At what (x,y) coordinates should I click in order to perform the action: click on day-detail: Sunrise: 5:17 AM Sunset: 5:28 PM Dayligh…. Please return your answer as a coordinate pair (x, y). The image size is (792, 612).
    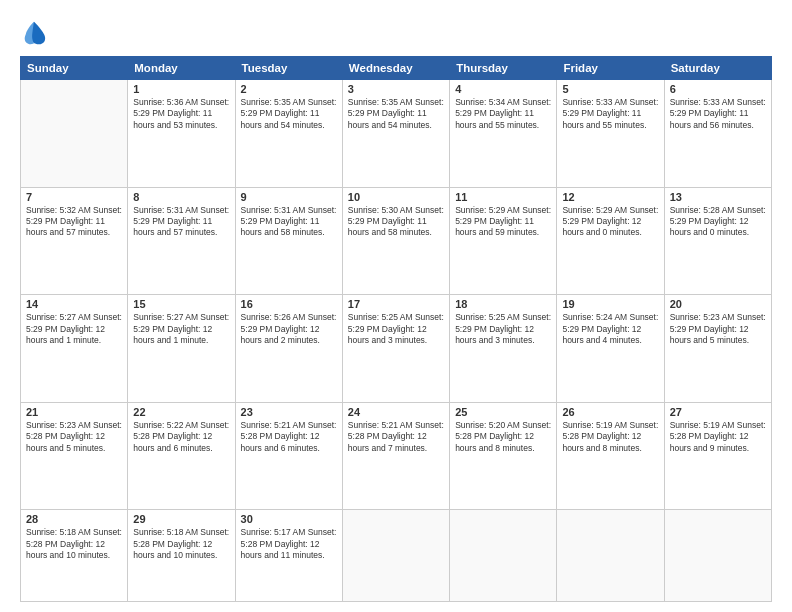
    Looking at the image, I should click on (289, 544).